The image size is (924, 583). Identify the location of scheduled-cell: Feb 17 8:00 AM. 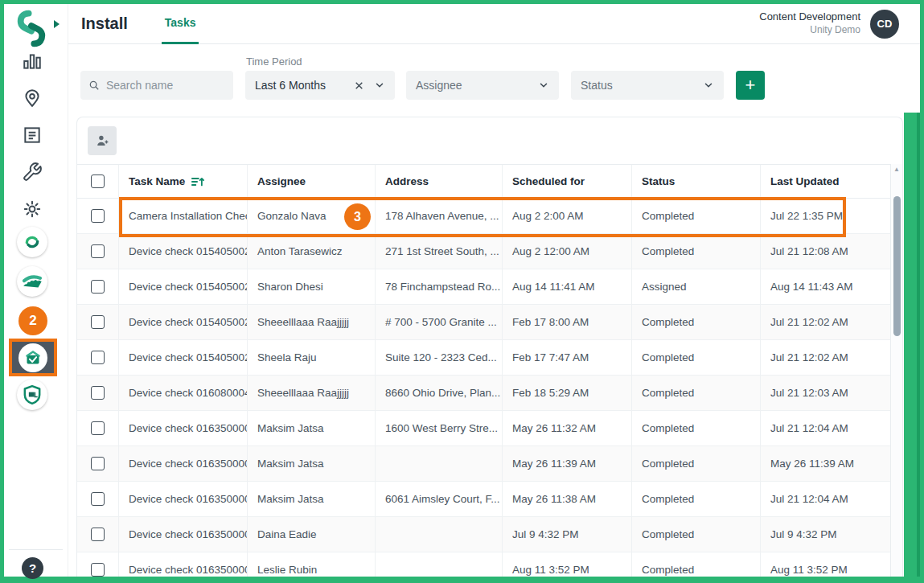
(568, 322).